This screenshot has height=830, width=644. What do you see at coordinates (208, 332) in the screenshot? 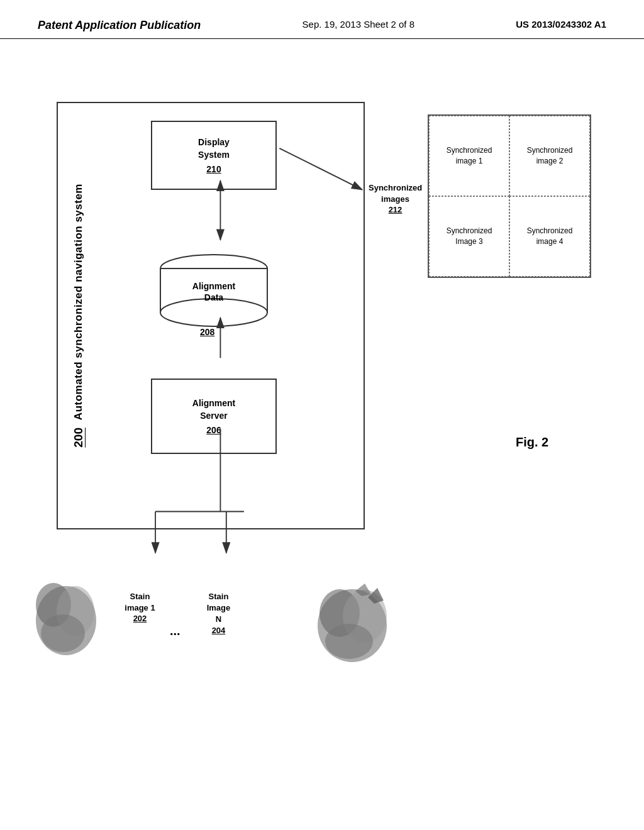
I see `alignment-data-number: 208` at bounding box center [208, 332].